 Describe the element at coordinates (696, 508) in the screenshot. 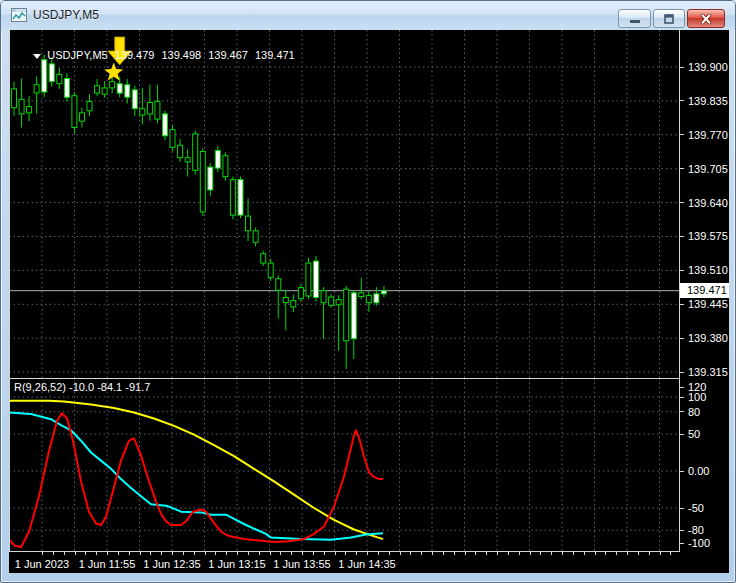

I see `indicator-scale-label: -50` at that location.